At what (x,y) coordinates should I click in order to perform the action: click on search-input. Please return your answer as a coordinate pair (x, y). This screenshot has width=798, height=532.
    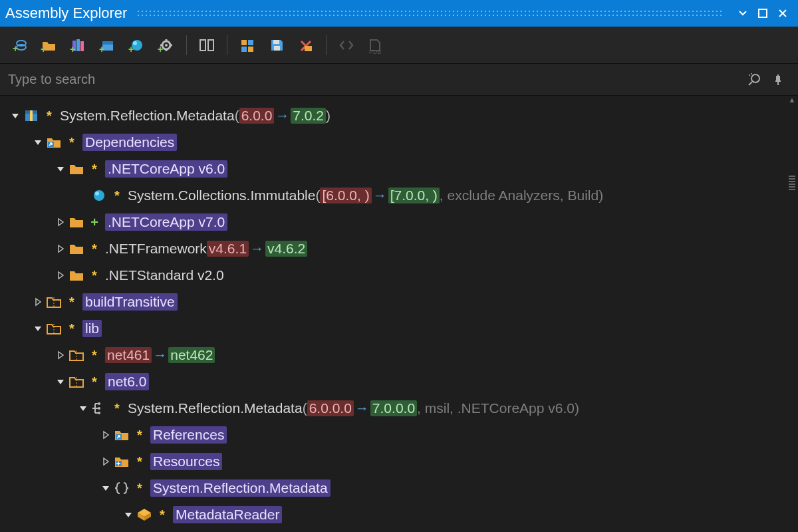
    Looking at the image, I should click on (375, 80).